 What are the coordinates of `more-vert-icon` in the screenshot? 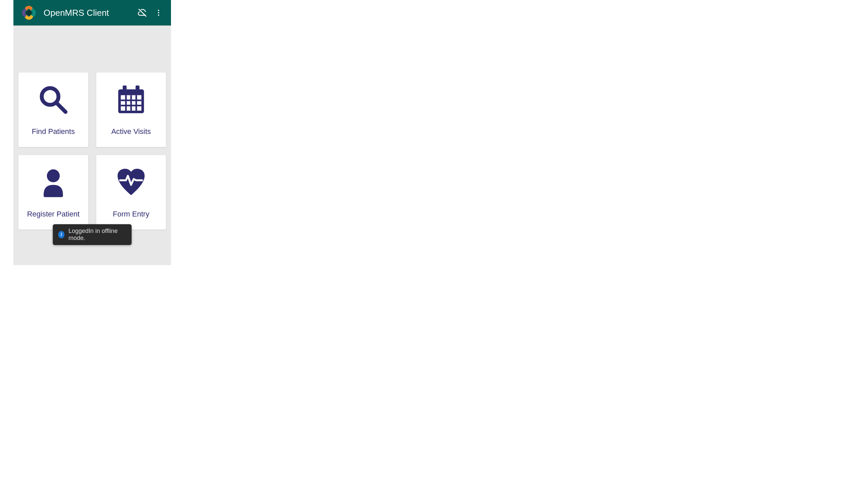 It's located at (159, 13).